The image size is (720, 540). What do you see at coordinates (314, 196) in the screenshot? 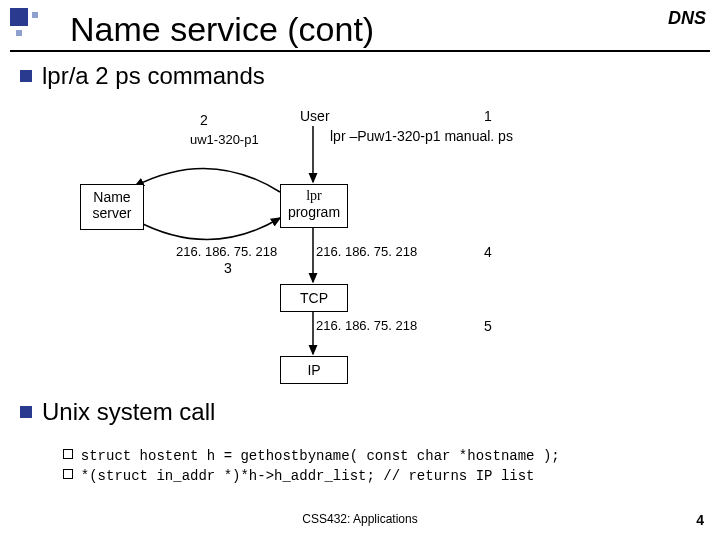
I see `lpr-label-top: lpr` at bounding box center [314, 196].